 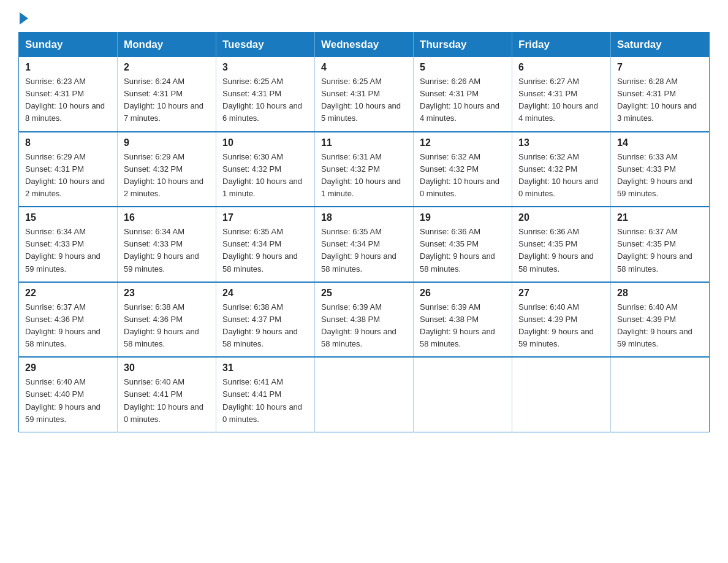 What do you see at coordinates (167, 368) in the screenshot?
I see `day-number: 30` at bounding box center [167, 368].